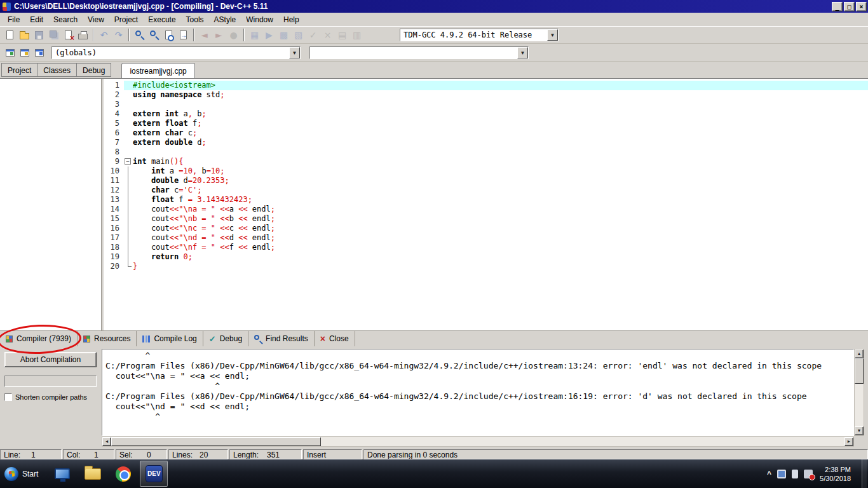 This screenshot has height=488, width=868. What do you see at coordinates (225, 20) in the screenshot?
I see `menu-astyle: AStyle` at bounding box center [225, 20].